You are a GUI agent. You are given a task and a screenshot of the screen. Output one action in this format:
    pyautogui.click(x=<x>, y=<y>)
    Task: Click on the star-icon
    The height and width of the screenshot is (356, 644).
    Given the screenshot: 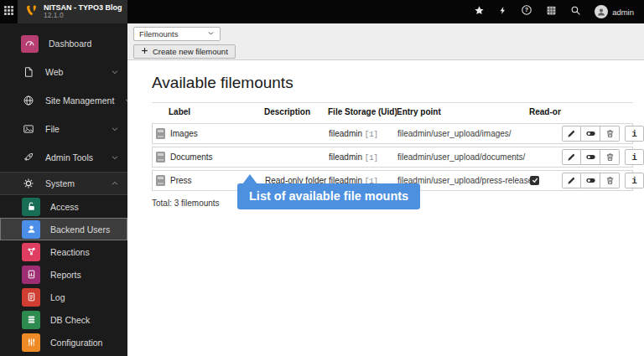 What is the action you would take?
    pyautogui.click(x=480, y=12)
    